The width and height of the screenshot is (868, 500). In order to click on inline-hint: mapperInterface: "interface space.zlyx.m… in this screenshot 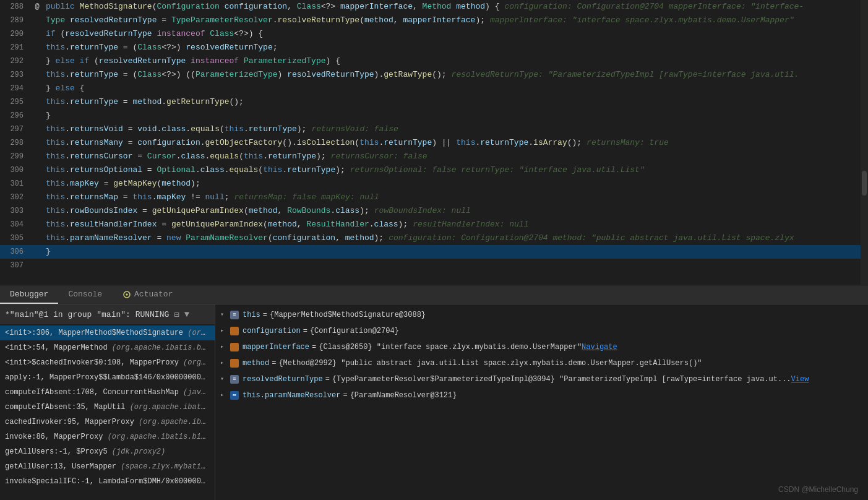, I will do `click(642, 20)`.